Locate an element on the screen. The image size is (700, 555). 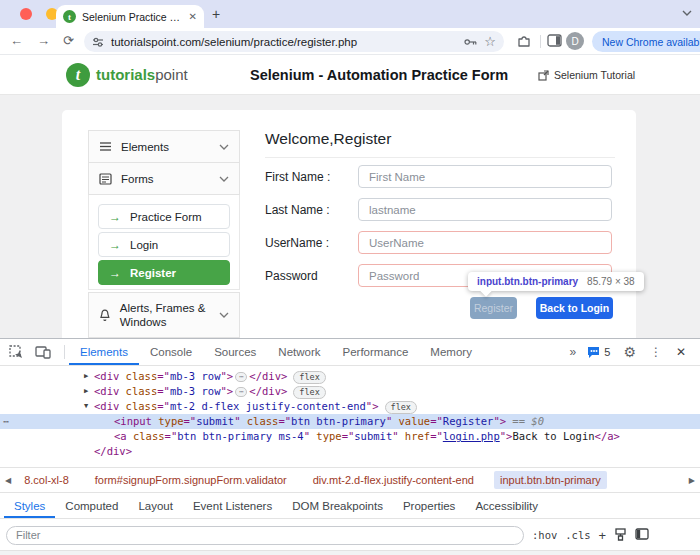
breadcrumb-item: form#signupForm.signupForm.validator is located at coordinates (191, 480).